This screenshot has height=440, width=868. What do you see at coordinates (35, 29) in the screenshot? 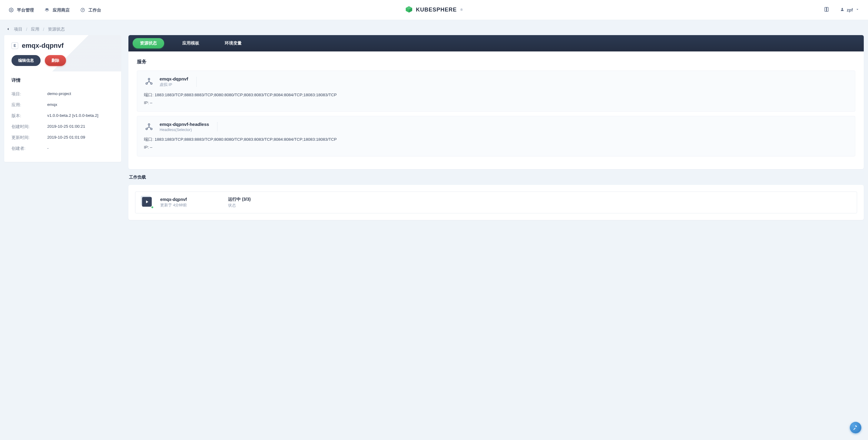
I see `crumb-app: 应用` at bounding box center [35, 29].